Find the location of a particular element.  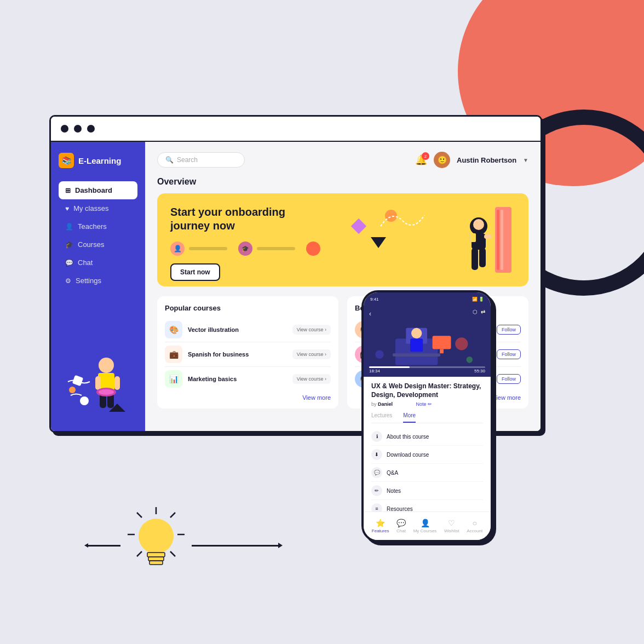

share-icon: ⇄ is located at coordinates (483, 312).